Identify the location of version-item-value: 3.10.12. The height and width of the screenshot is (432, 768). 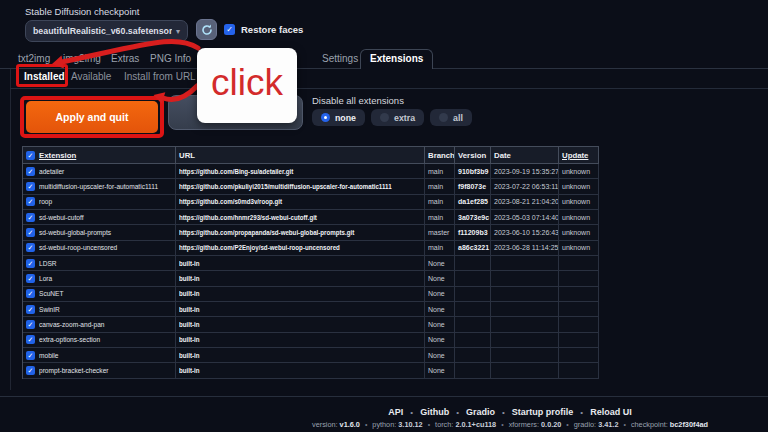
(410, 424).